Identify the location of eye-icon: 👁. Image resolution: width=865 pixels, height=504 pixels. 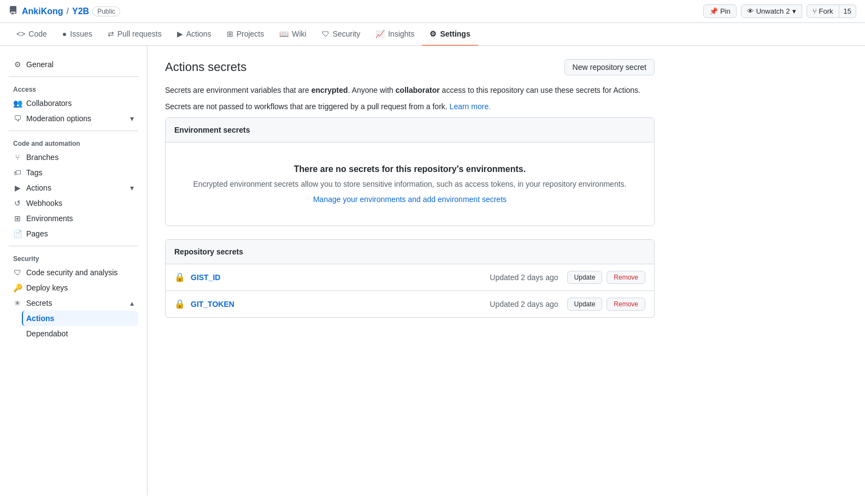
(751, 11).